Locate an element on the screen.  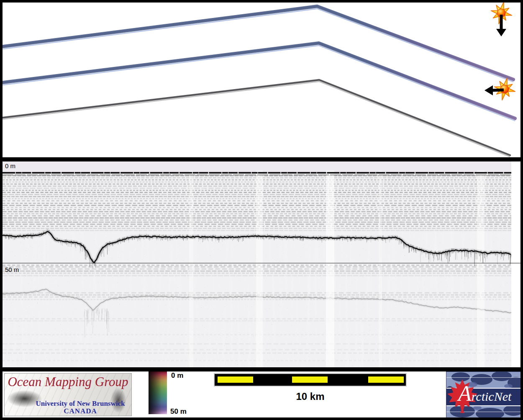
omg-country: CANADA is located at coordinates (80, 411).